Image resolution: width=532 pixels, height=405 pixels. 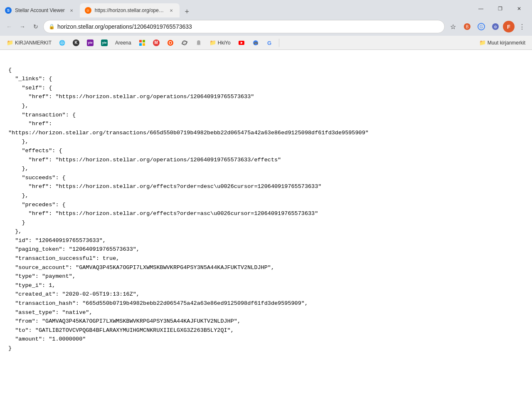 I want to click on tab-stellar-close: ✕, so click(x=71, y=10).